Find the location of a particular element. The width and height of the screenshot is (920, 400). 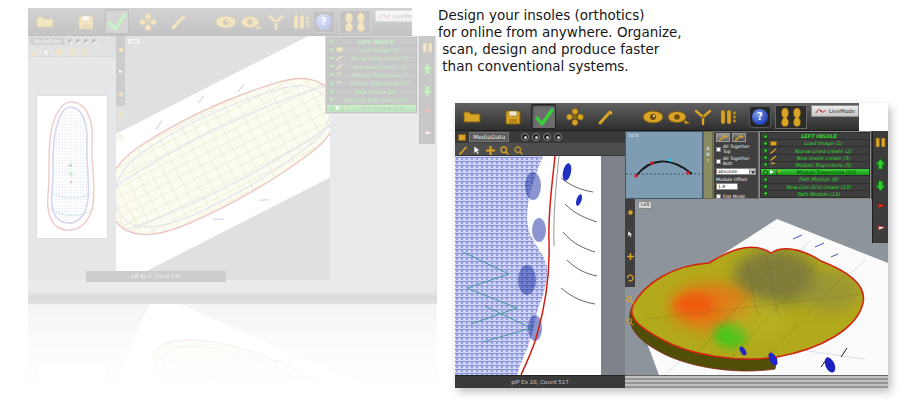

tool-a-button is located at coordinates (723, 138).